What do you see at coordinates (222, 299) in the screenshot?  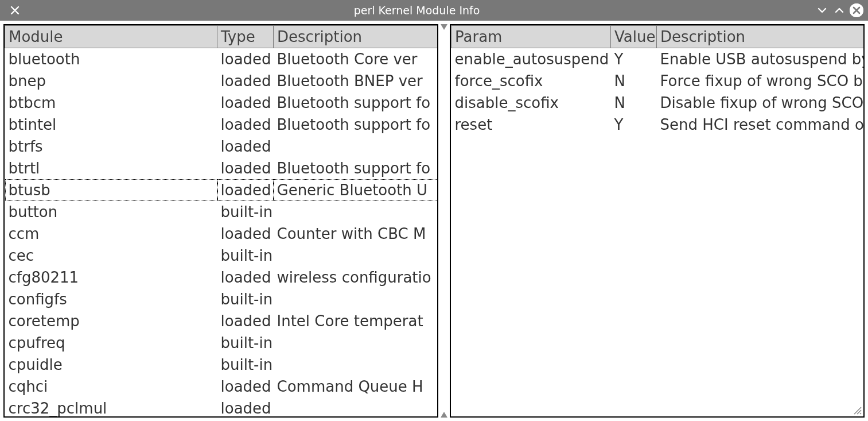 I see `table-row: configfsbuilt-in` at bounding box center [222, 299].